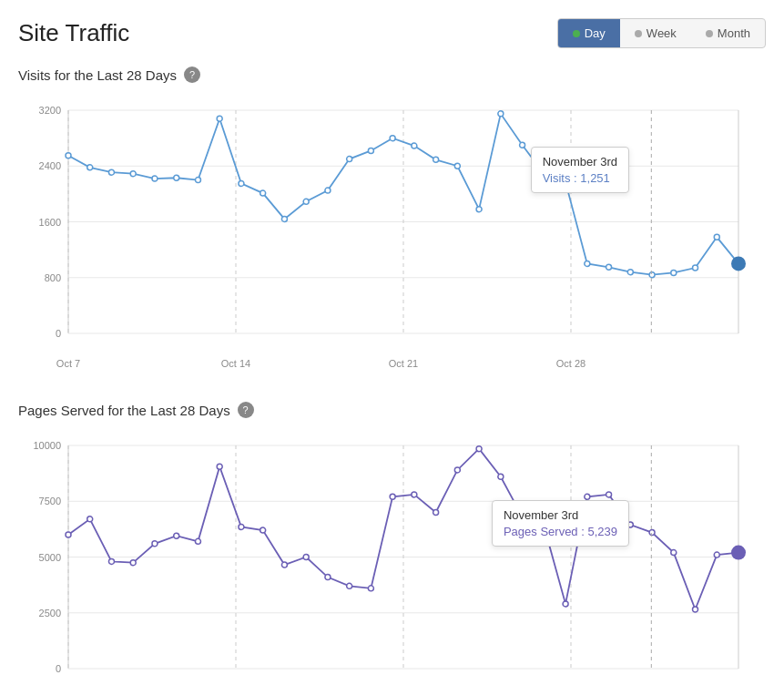 The width and height of the screenshot is (784, 675). Describe the element at coordinates (709, 34) in the screenshot. I see `month-dot` at that location.